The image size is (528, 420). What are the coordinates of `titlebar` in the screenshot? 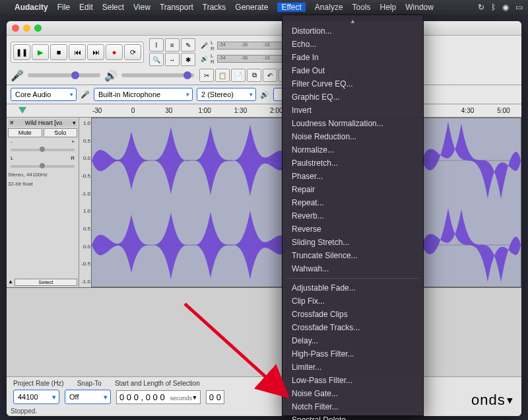 It's located at (264, 28).